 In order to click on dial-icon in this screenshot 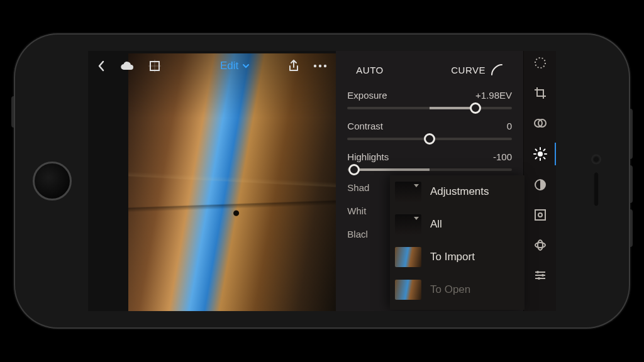, I will do `click(540, 63)`.